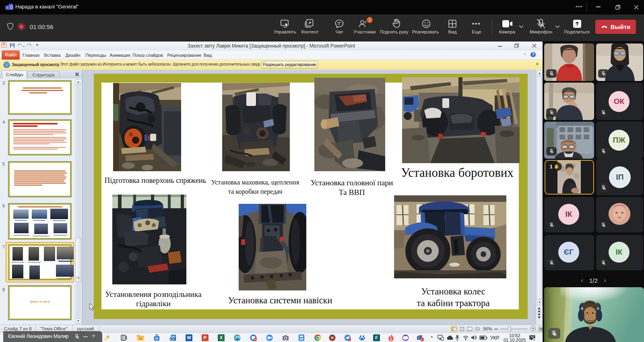 This screenshot has height=342, width=644. Describe the element at coordinates (255, 340) in the screenshot. I see `svg-text: 45` at that location.